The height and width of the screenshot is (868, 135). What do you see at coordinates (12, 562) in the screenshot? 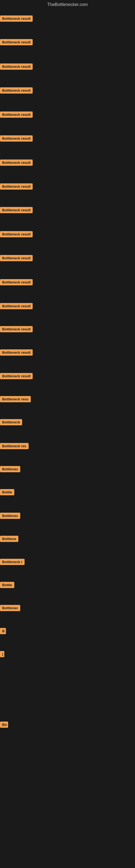
I see `bottleneck-item: Bottleneck r` at bounding box center [12, 562].